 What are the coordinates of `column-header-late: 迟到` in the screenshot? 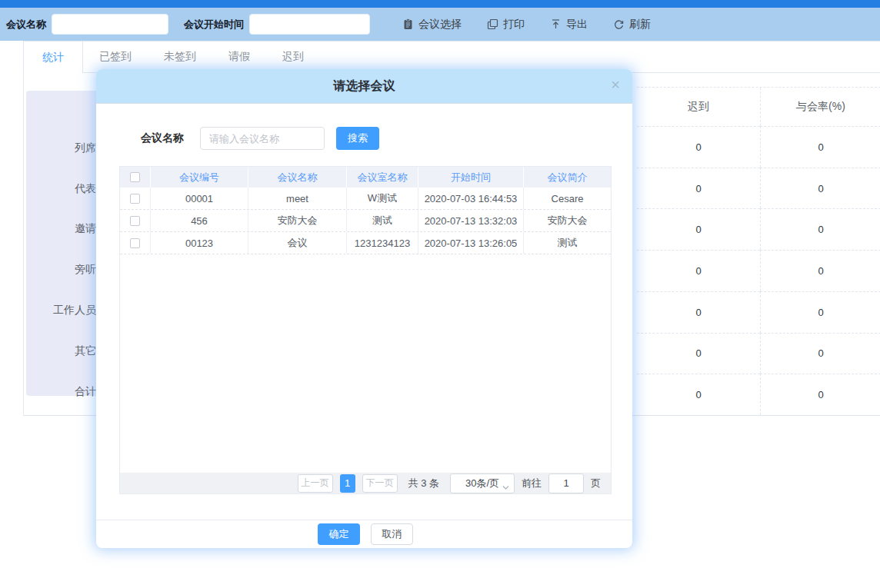 It's located at (698, 107).